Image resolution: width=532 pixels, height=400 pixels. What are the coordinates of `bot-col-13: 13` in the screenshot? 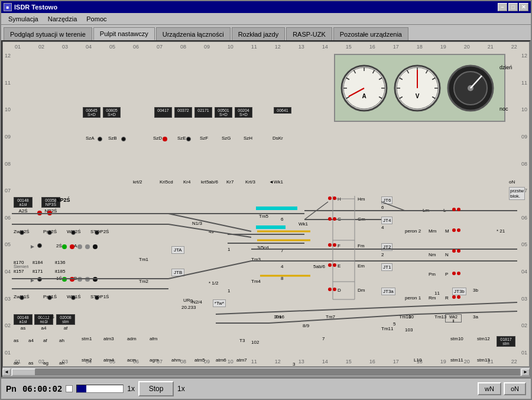 It's located at (301, 362).